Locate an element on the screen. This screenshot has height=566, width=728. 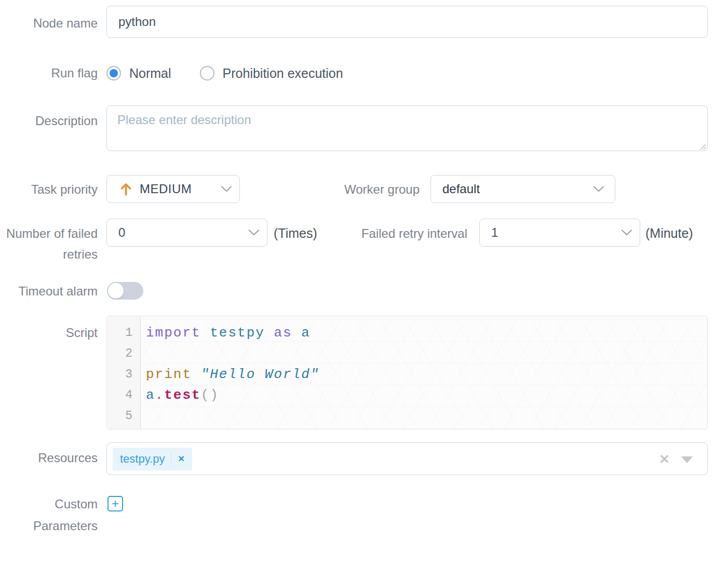
task-priority-value: MEDIUM is located at coordinates (166, 189).